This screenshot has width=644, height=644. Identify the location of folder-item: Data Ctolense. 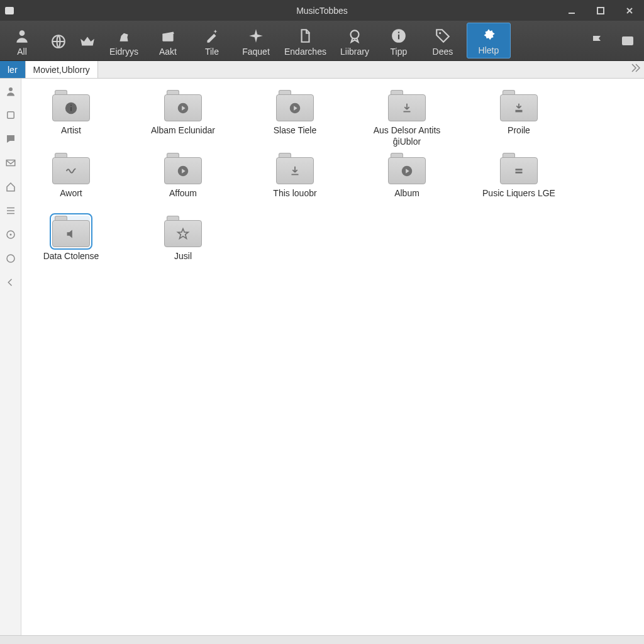
(71, 245).